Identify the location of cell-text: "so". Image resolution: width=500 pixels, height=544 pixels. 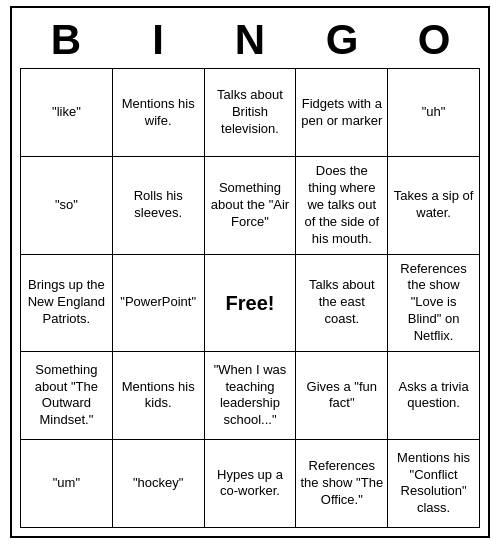
(66, 206).